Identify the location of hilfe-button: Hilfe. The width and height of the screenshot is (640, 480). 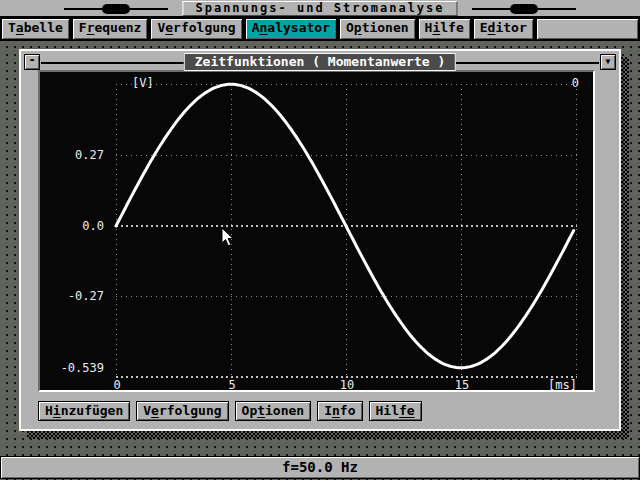
(396, 411).